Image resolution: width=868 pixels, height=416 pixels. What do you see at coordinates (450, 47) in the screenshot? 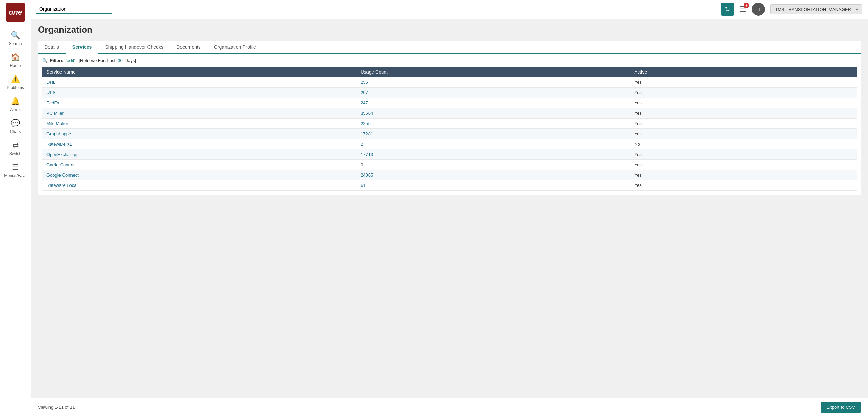
I see `tabs-bar: Details Services Shipping Handover Check…` at bounding box center [450, 47].